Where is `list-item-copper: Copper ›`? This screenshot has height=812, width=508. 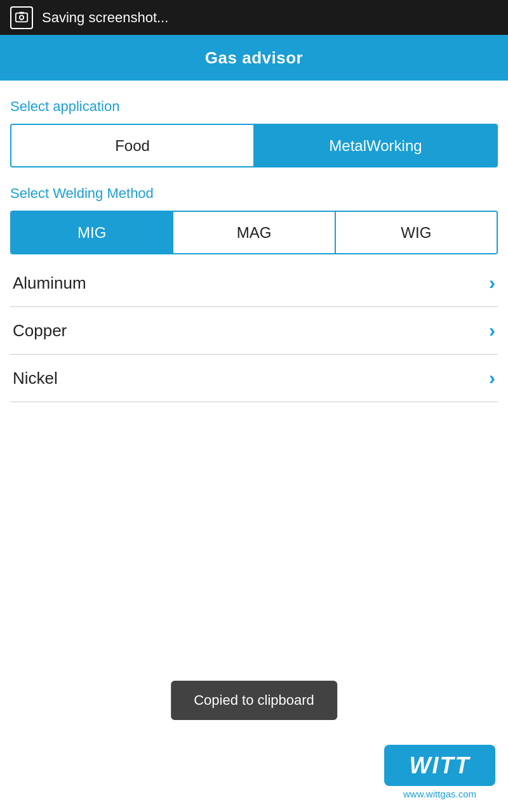 list-item-copper: Copper › is located at coordinates (254, 331).